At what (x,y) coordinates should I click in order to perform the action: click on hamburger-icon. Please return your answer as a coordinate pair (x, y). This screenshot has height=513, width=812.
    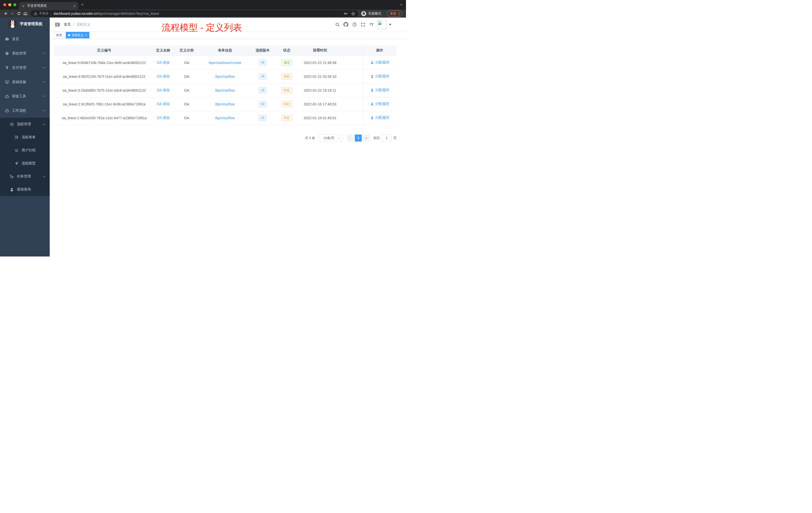
    Looking at the image, I should click on (57, 25).